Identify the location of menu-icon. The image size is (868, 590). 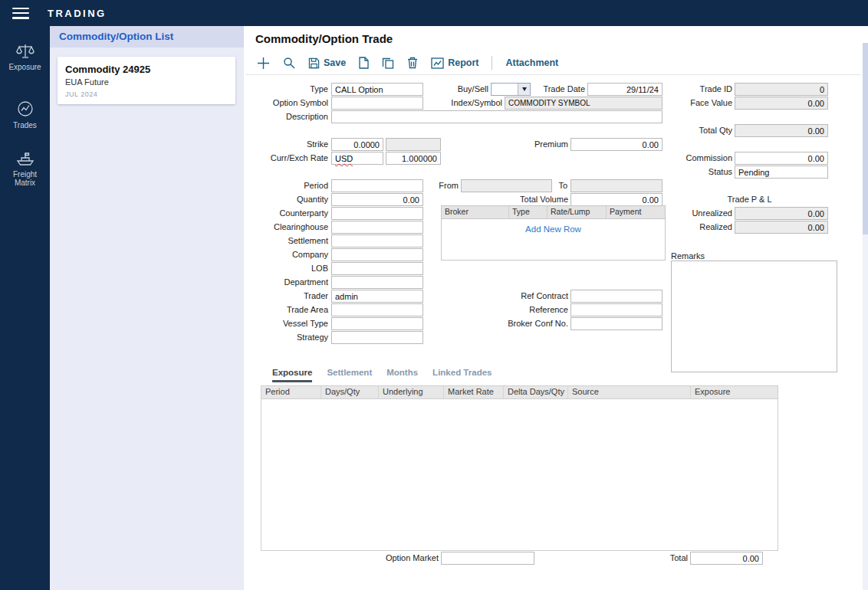
(21, 14).